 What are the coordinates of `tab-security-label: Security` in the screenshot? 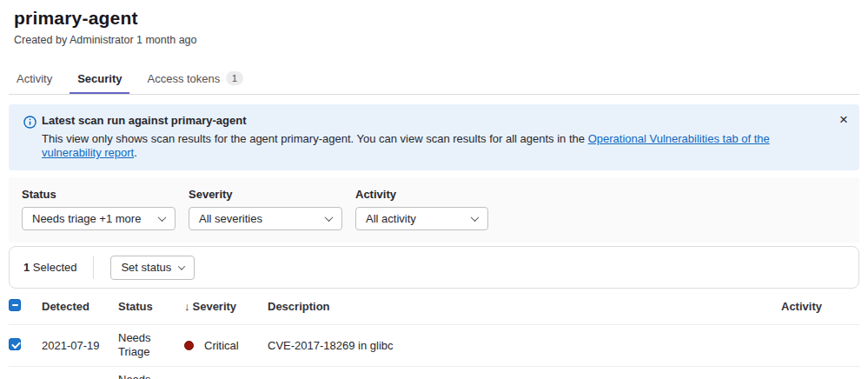 It's located at (99, 78).